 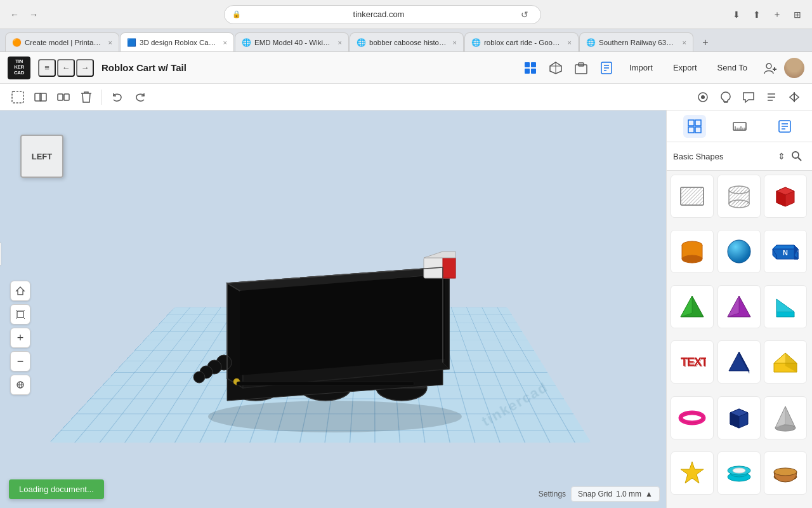 What do you see at coordinates (737, 15) in the screenshot?
I see `download-icon: ⬇` at bounding box center [737, 15].